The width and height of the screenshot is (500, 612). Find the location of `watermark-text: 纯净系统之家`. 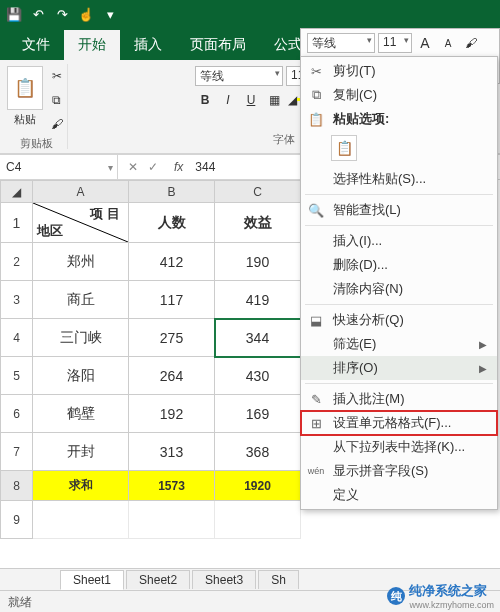

watermark-text: 纯净系统之家 is located at coordinates (452, 591).